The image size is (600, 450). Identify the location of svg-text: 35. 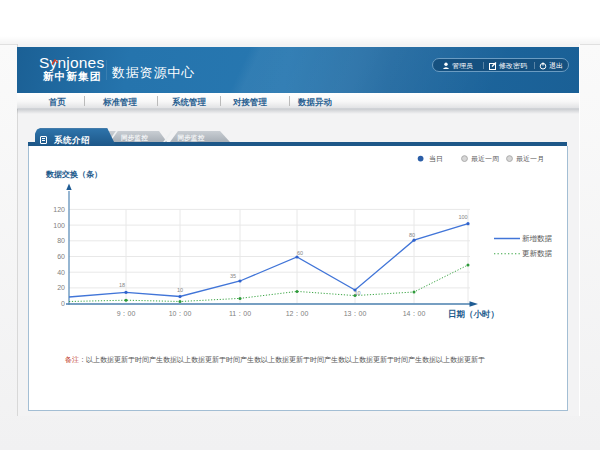
(233, 276).